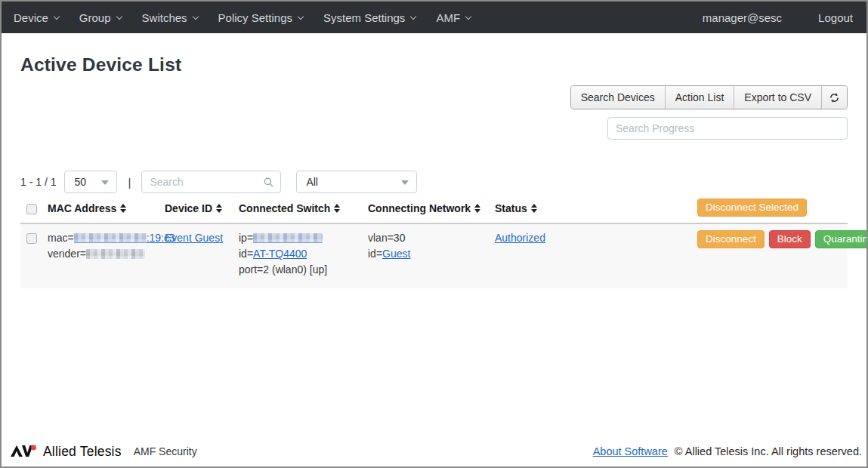 Image resolution: width=868 pixels, height=468 pixels. What do you see at coordinates (369, 18) in the screenshot?
I see `nav-item-system-settings: System Settings` at bounding box center [369, 18].